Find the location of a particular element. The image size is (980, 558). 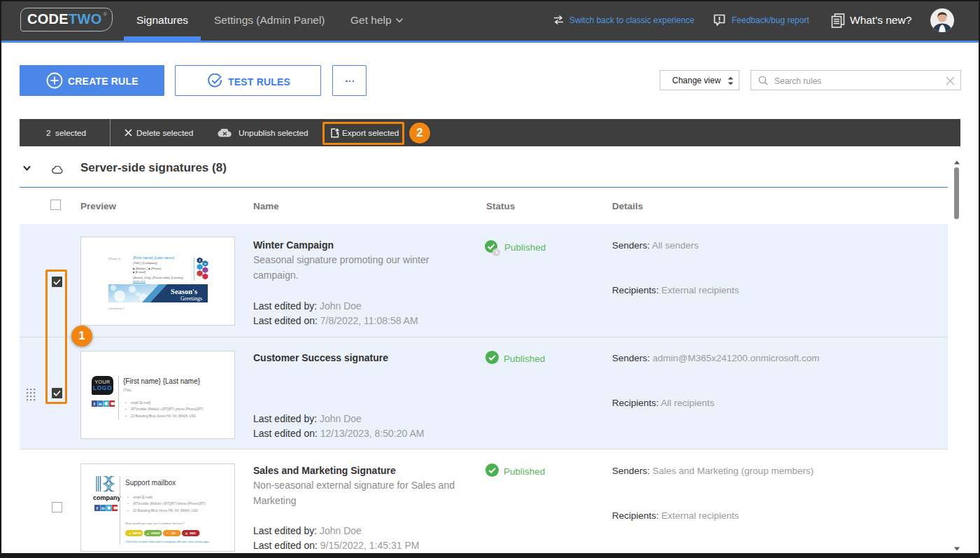

svg-text: OK is located at coordinates (173, 533).